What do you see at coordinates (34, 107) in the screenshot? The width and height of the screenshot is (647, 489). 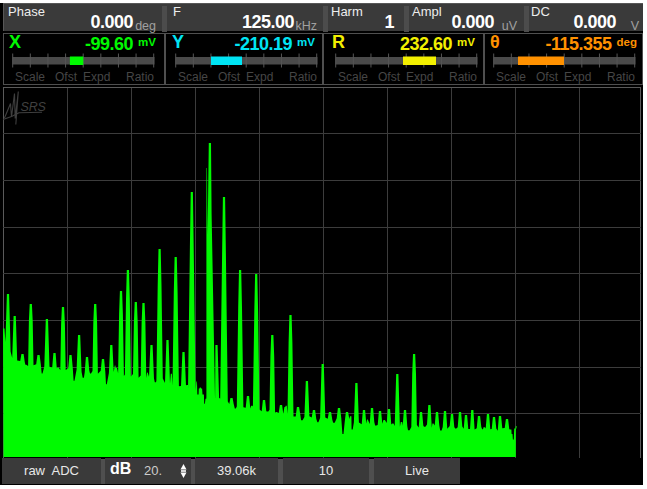 I see `svg-text: SRS` at bounding box center [34, 107].